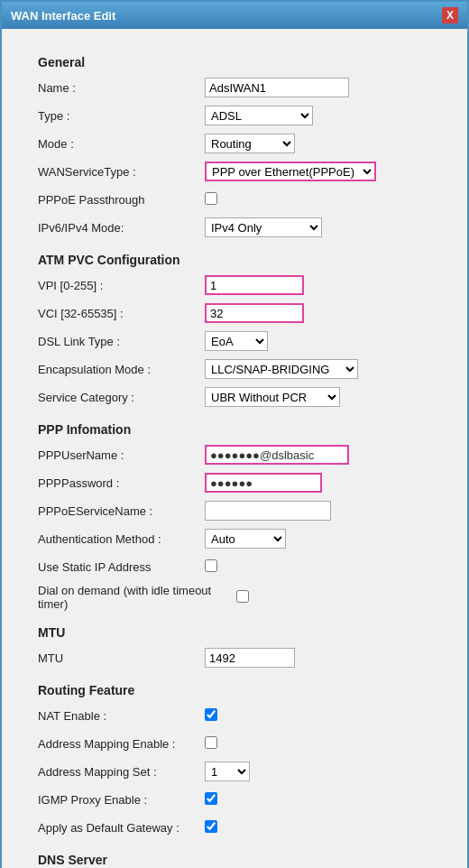  What do you see at coordinates (250, 658) in the screenshot?
I see `mtu-input` at bounding box center [250, 658].